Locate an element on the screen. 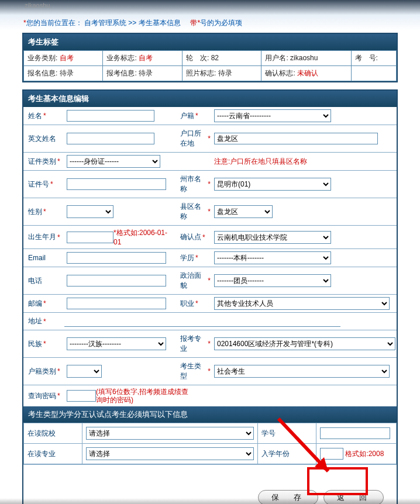  school-select: 请选择 is located at coordinates (170, 433).